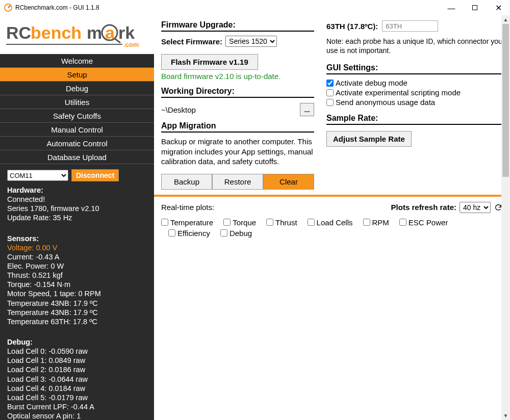 The image size is (510, 420). Describe the element at coordinates (95, 175) in the screenshot. I see `disconnect-button: Disconnect` at that location.